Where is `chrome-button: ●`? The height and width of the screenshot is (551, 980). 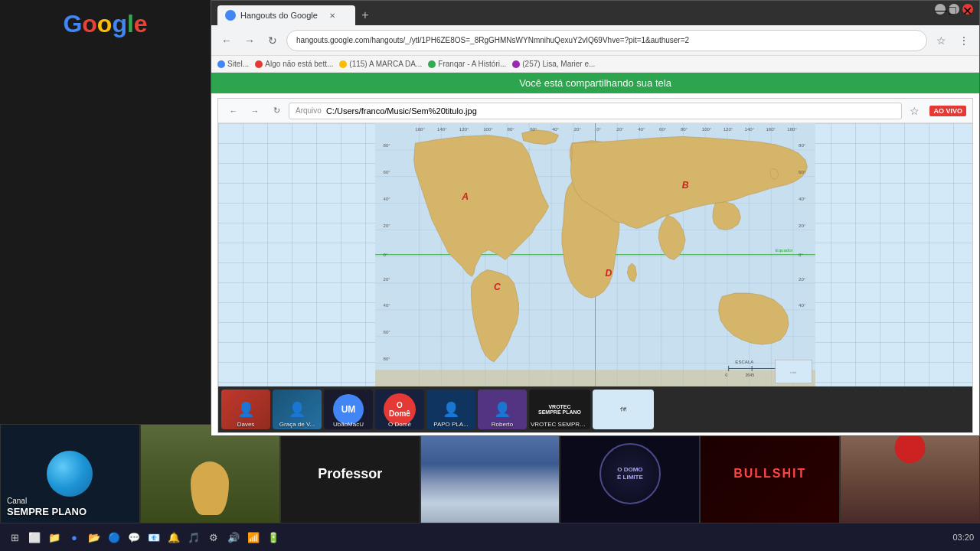 chrome-button: ● is located at coordinates (74, 537).